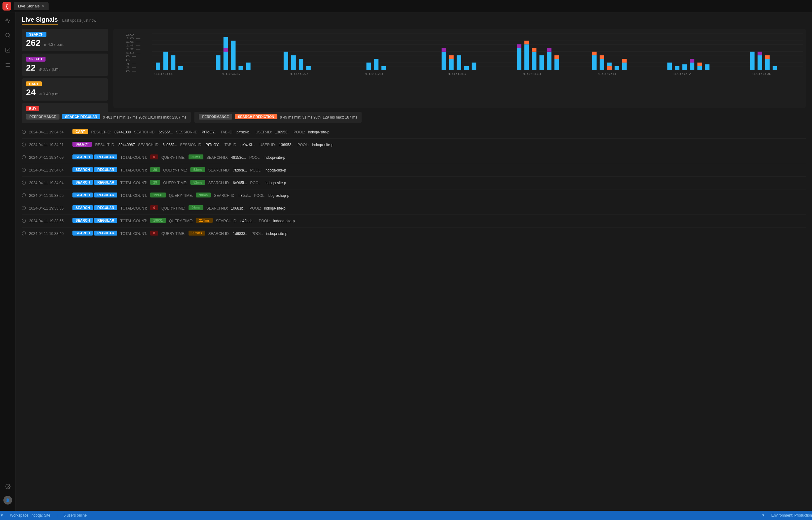 This screenshot has width=812, height=520. Describe the element at coordinates (208, 221) in the screenshot. I see `signal-fields: TOTAL-COUNT:19931QUERY-TIME:214msSEARCH-…` at that location.